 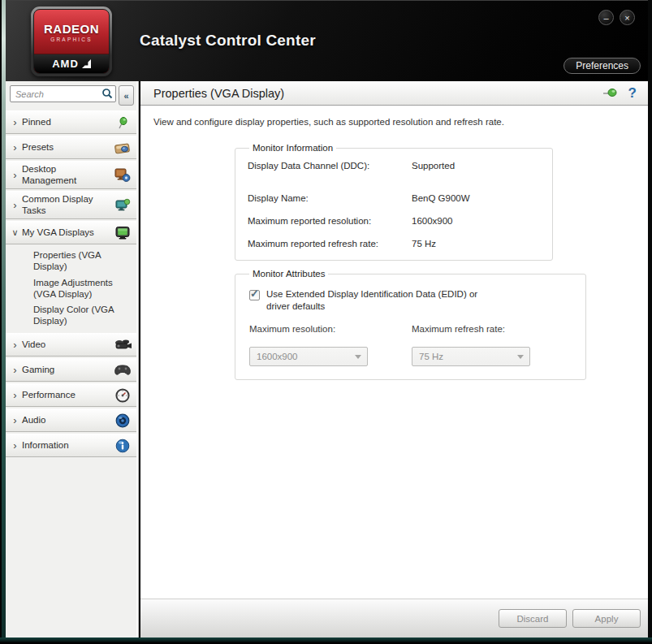 What do you see at coordinates (476, 221) in the screenshot?
I see `info-value: 1600x900` at bounding box center [476, 221].